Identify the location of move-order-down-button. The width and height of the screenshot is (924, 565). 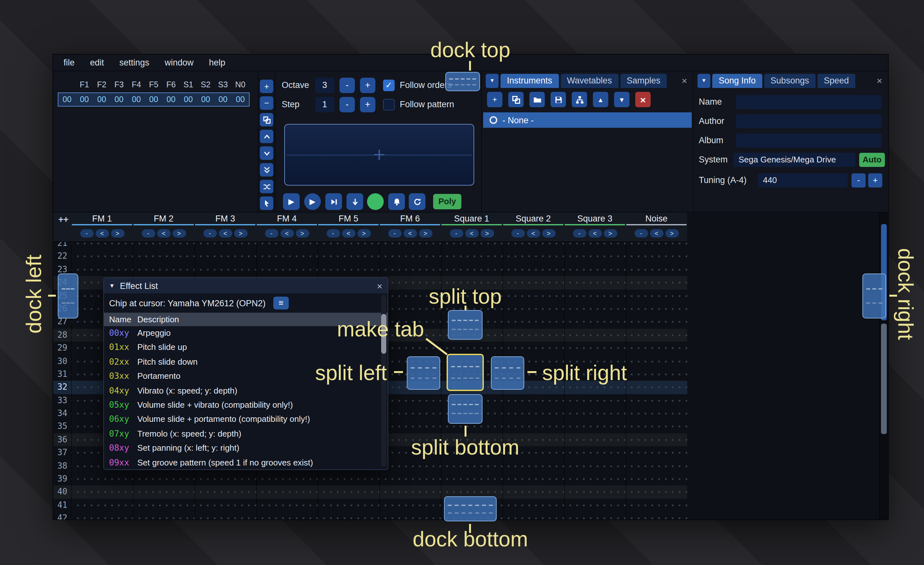
(267, 153).